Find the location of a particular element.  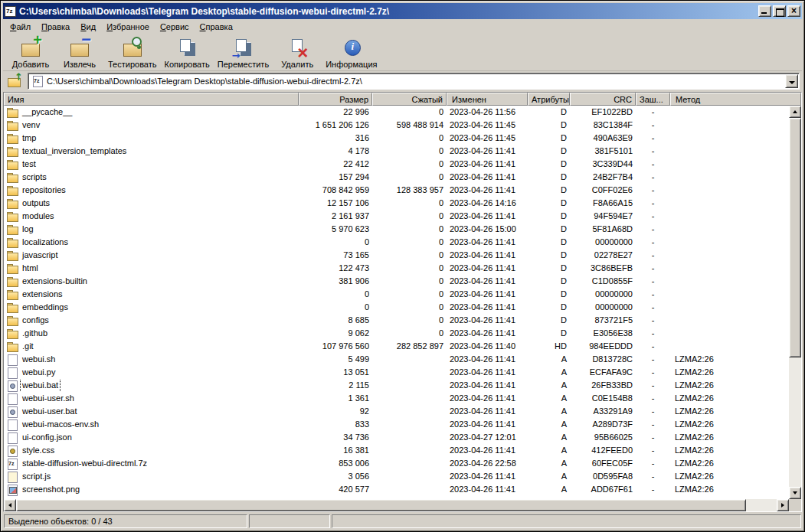

minimize-icon is located at coordinates (764, 11).